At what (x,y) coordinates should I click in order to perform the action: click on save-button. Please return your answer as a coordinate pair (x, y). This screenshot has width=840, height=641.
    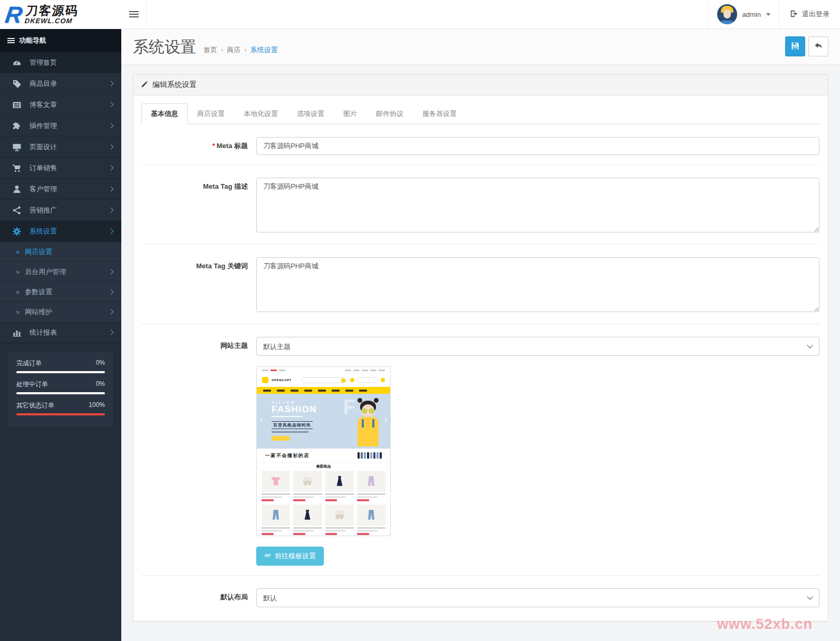
    Looking at the image, I should click on (795, 46).